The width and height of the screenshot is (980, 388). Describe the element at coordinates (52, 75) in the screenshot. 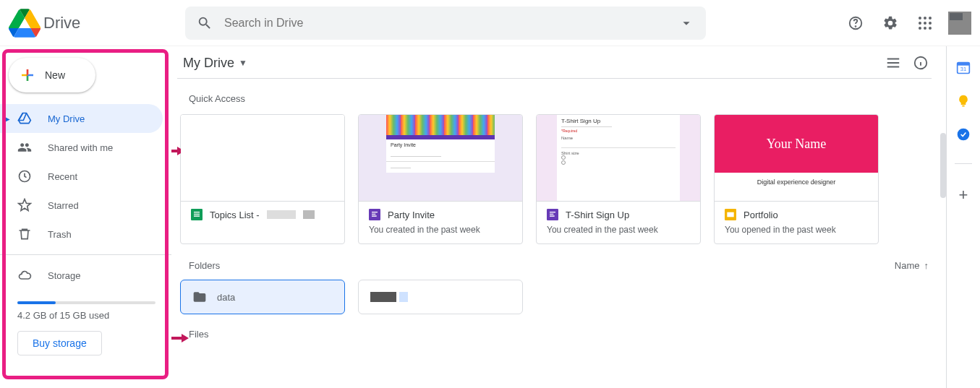

I see `new-button: New` at that location.